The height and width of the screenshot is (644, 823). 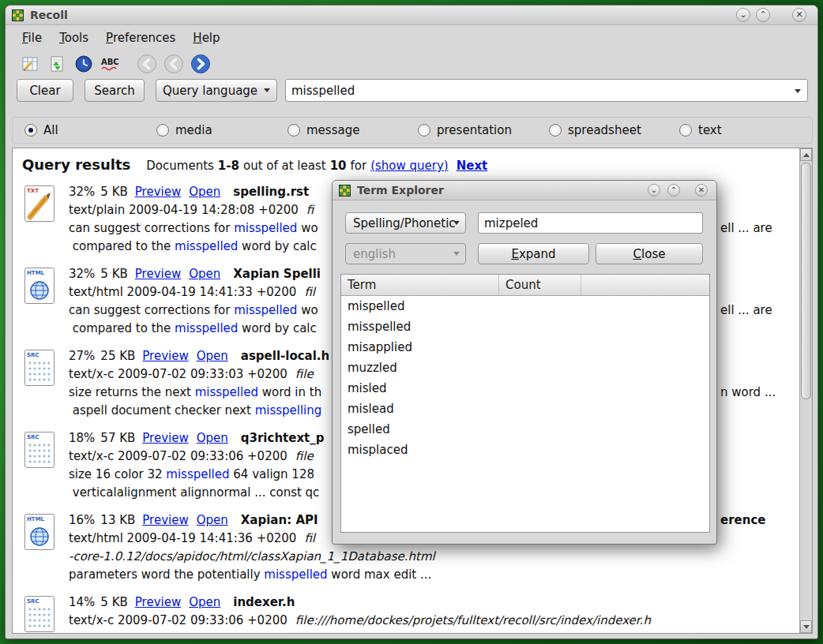 What do you see at coordinates (229, 166) in the screenshot?
I see `result-range: 1-8` at bounding box center [229, 166].